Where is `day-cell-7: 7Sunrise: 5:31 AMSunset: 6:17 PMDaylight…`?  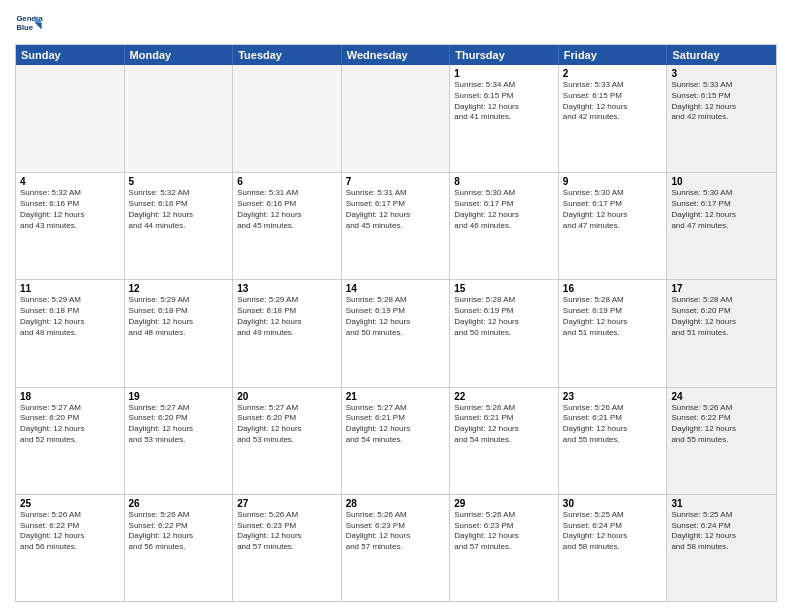
day-cell-7: 7Sunrise: 5:31 AMSunset: 6:17 PMDaylight… is located at coordinates (396, 226).